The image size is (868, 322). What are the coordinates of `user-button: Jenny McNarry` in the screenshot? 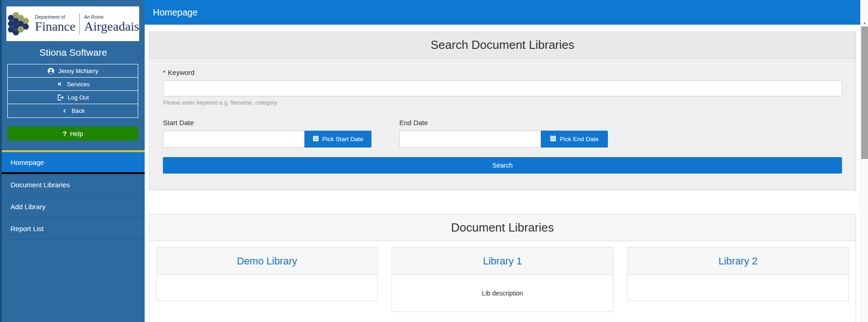 It's located at (73, 71).